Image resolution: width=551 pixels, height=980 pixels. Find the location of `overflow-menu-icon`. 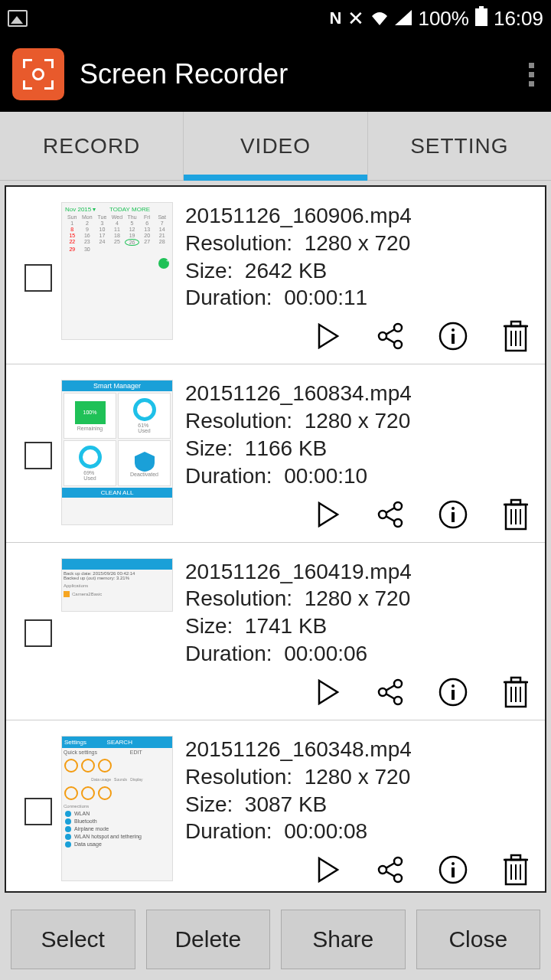

overflow-menu-icon is located at coordinates (531, 75).